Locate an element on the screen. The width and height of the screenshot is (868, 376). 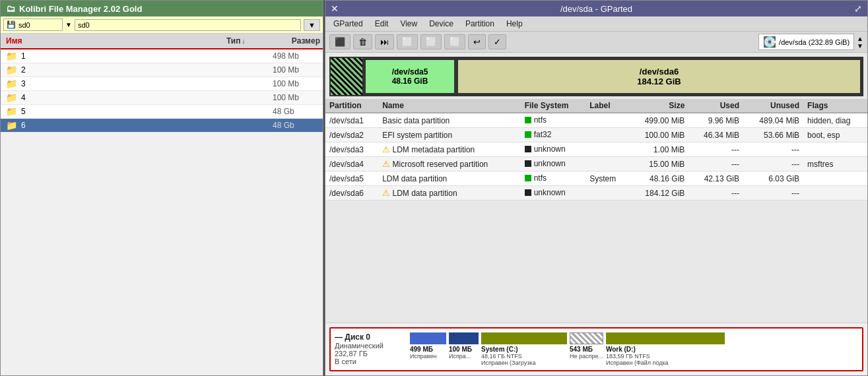
partition-unused: 489.04 MiB is located at coordinates (774, 120).